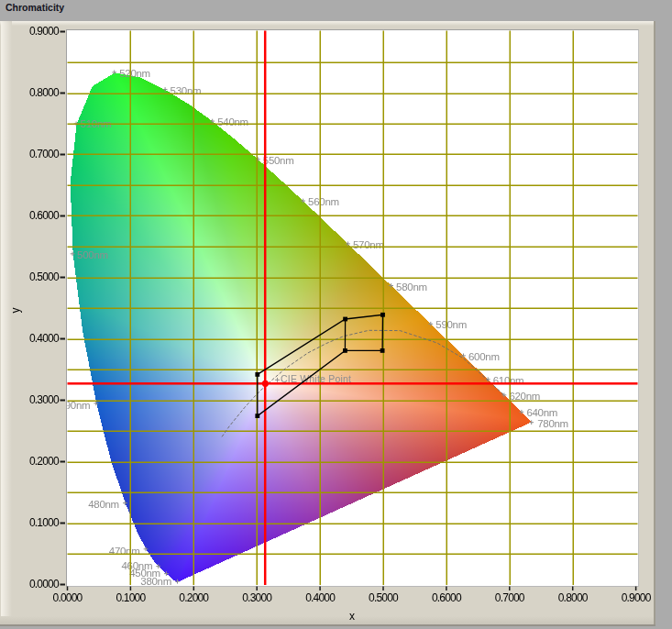  I want to click on svg-text: 570nm, so click(369, 245).